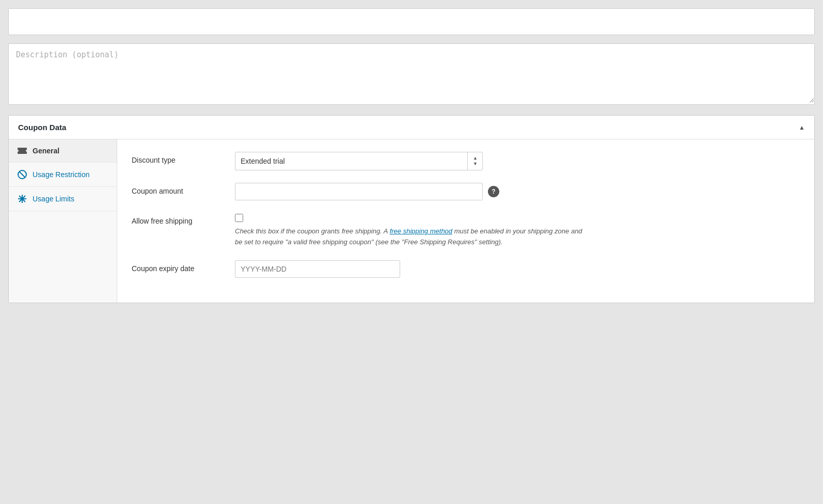 Image resolution: width=823 pixels, height=504 pixels. What do you see at coordinates (183, 158) in the screenshot?
I see `discount-type-label: Discount type` at bounding box center [183, 158].